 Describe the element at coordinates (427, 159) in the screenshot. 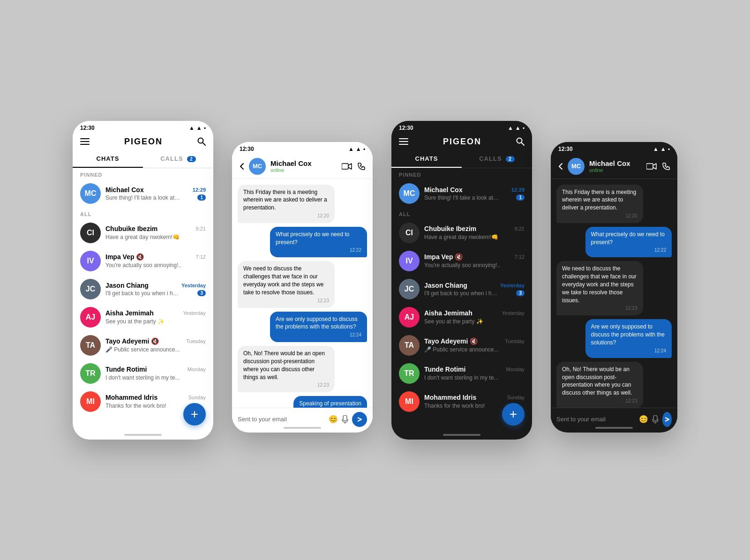

I see `tab-chats-3: CHATS` at that location.